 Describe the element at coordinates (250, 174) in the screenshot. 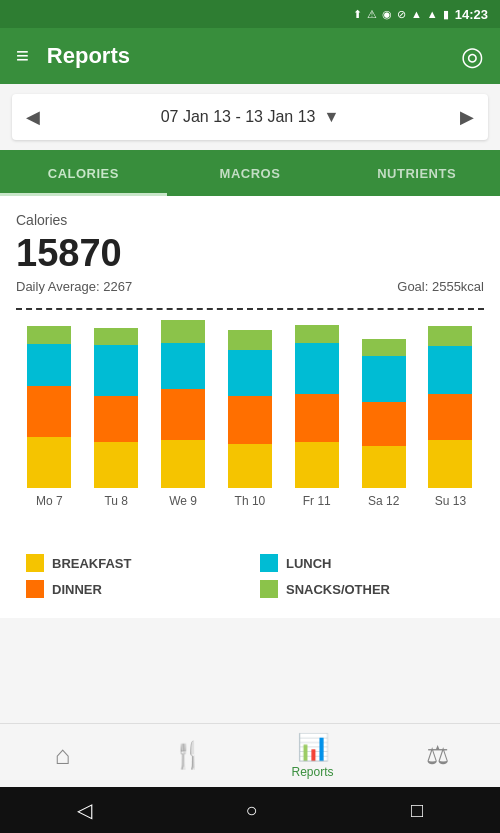

I see `tab-macros-label: MACROS` at that location.